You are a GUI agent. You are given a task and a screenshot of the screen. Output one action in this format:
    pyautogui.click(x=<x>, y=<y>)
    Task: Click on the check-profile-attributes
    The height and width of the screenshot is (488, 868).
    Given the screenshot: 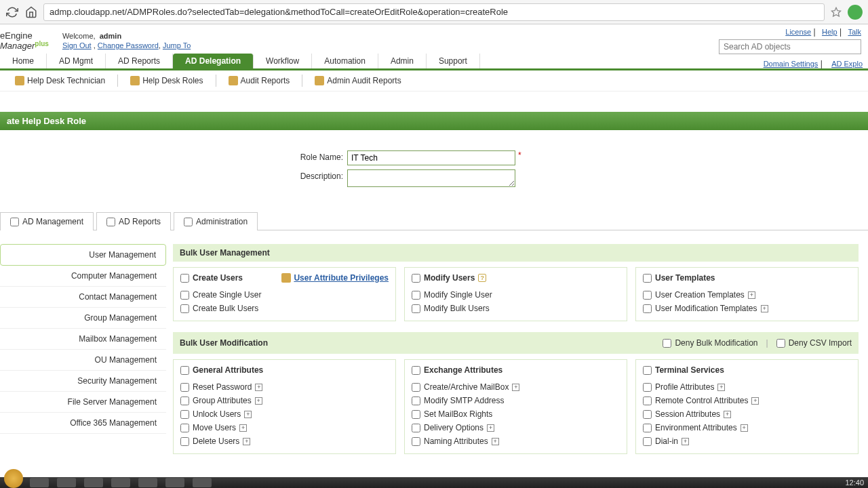 What is the action you would take?
    pyautogui.click(x=647, y=388)
    